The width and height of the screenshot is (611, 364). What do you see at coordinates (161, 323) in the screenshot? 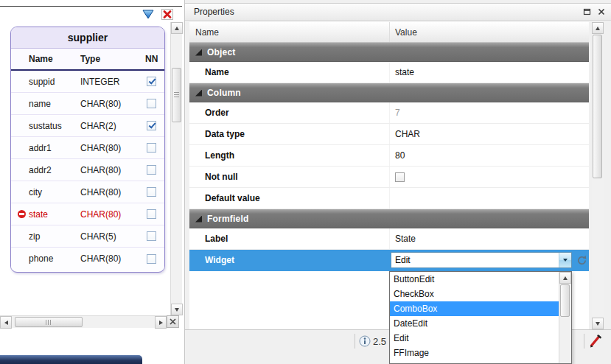
I see `scroll-right-button` at bounding box center [161, 323].